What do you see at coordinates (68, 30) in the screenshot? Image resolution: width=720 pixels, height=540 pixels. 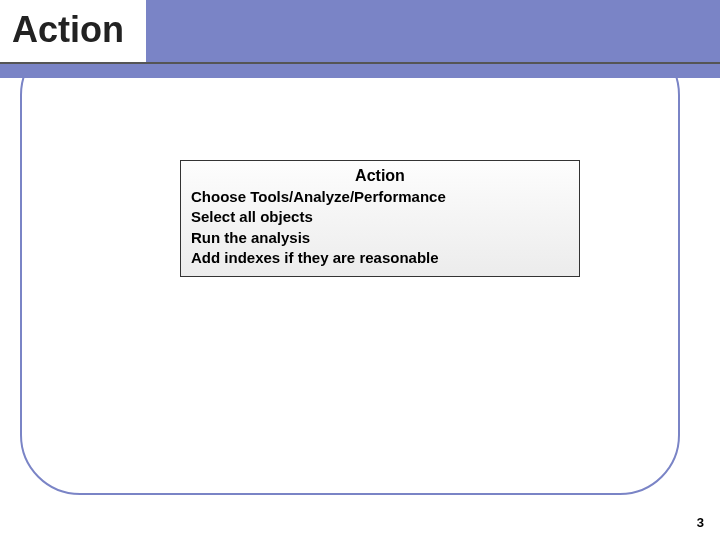 I see `slide-title: Action` at bounding box center [68, 30].